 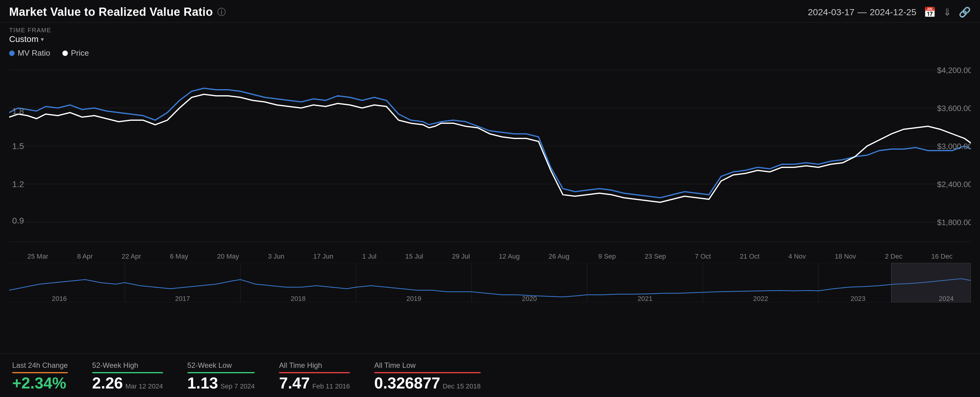 I want to click on svg-text: 2019, so click(x=414, y=299).